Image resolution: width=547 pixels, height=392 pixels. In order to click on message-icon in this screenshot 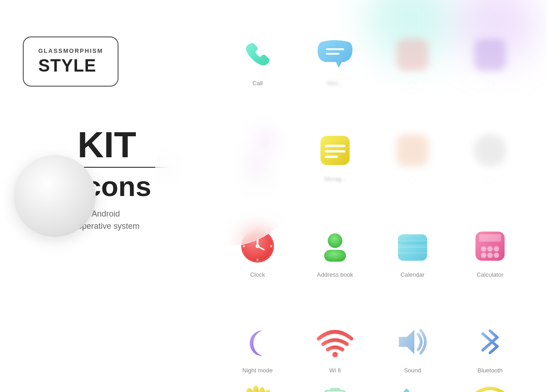, I will do `click(335, 55)`.